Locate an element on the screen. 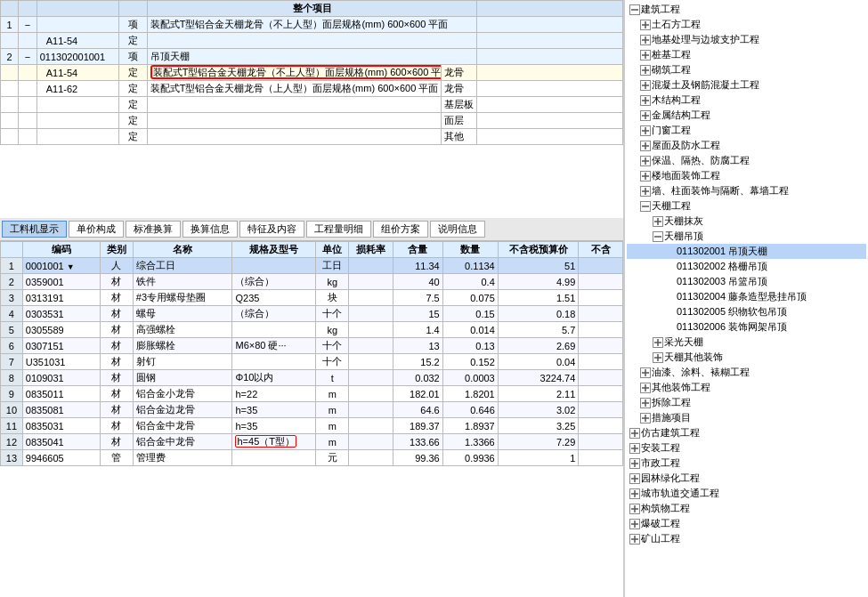 This screenshot has height=597, width=868. bottom-row-9: 90835011材铝合金小龙骨h=22m182.011.82012.11 is located at coordinates (312, 394).